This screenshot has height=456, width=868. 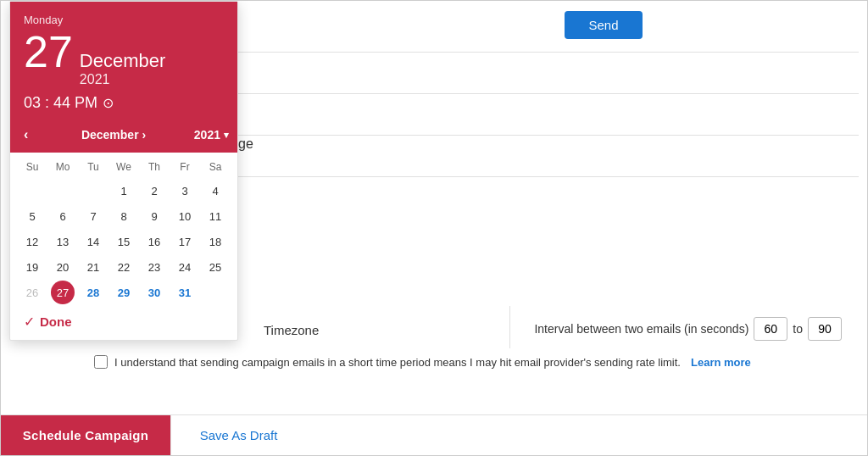 What do you see at coordinates (641, 329) in the screenshot?
I see `interval-label: Interval between two emails (in seconds)` at bounding box center [641, 329].